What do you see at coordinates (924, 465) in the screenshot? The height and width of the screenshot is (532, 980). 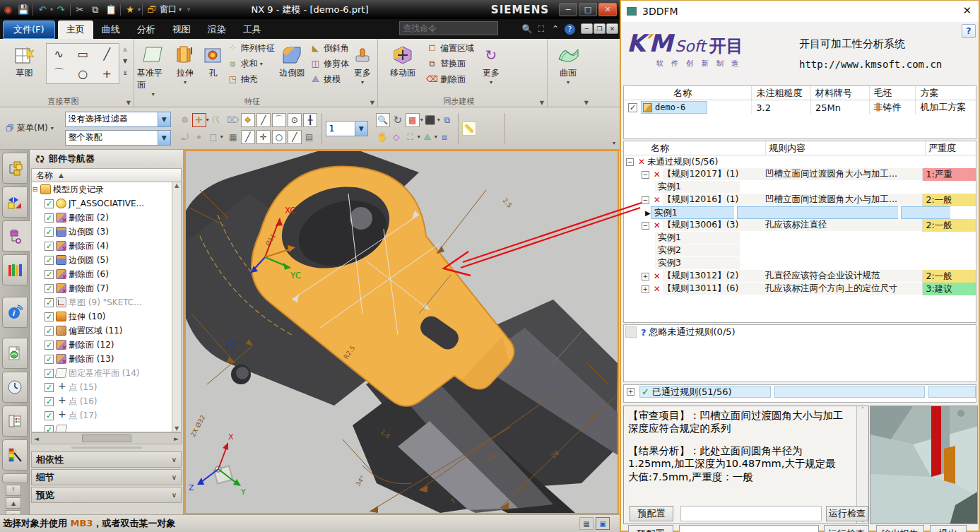 I see `defect-preview-image` at bounding box center [924, 465].